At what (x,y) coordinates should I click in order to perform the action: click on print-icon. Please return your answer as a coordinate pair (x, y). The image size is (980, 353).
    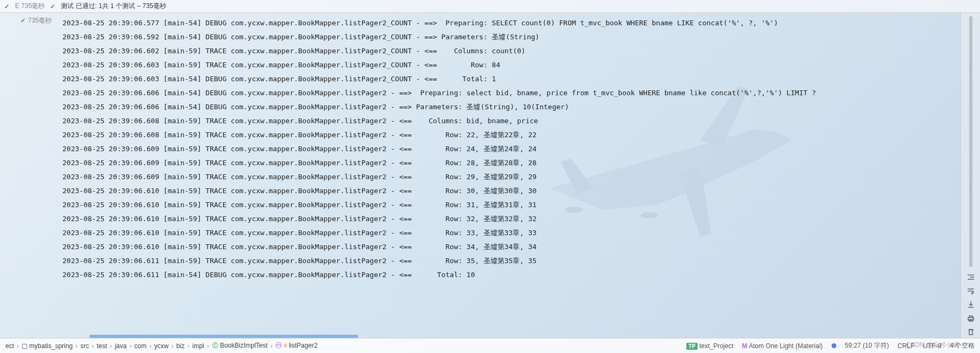
    Looking at the image, I should click on (971, 319).